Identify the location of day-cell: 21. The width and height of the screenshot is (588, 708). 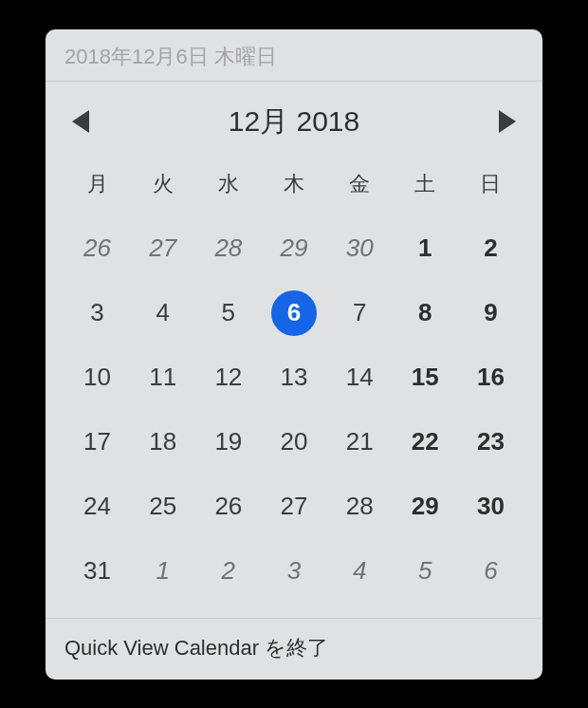
(360, 442).